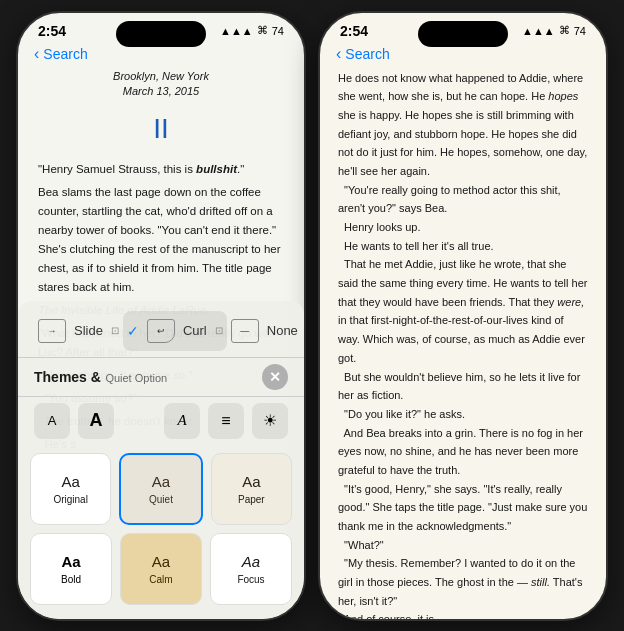 The image size is (624, 631). Describe the element at coordinates (161, 489) in the screenshot. I see `theme-cards-row1: Aa Original Aa Quiet Aa Paper` at that location.